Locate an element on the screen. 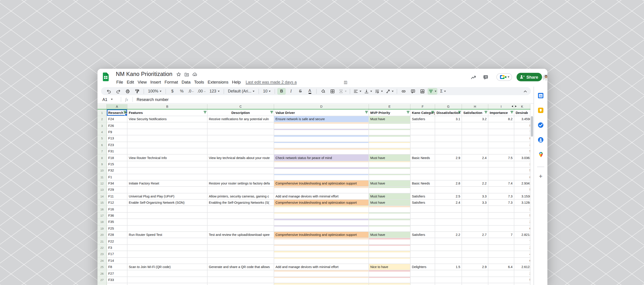 The width and height of the screenshot is (644, 285). cell-G20: 2.2 is located at coordinates (448, 235).